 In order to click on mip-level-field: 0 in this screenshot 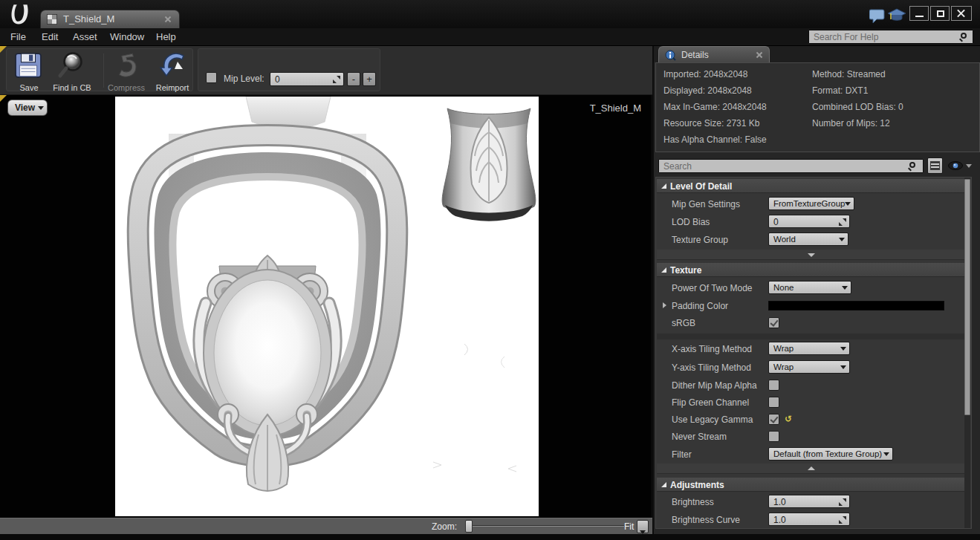, I will do `click(307, 79)`.